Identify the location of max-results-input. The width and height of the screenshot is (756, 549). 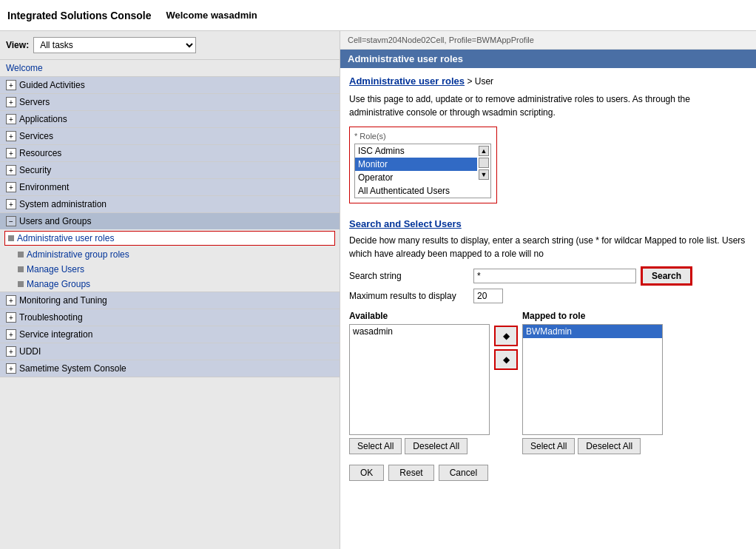
(488, 296).